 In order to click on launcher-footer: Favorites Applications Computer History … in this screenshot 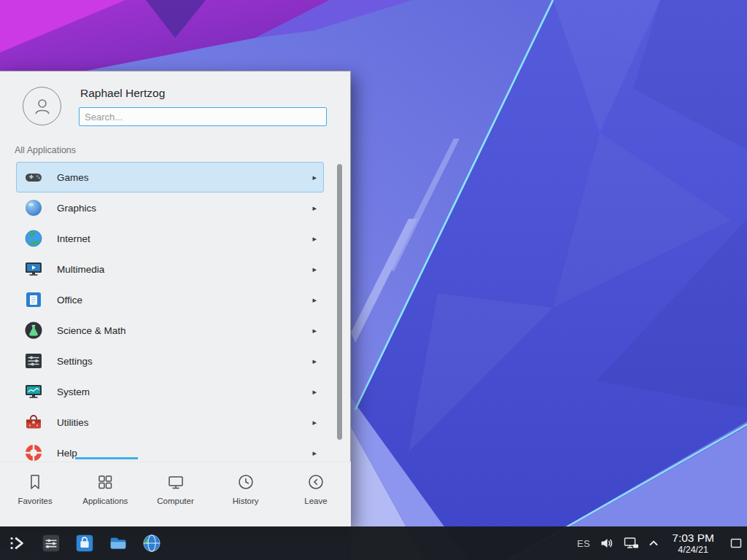, I will do `click(175, 494)`.